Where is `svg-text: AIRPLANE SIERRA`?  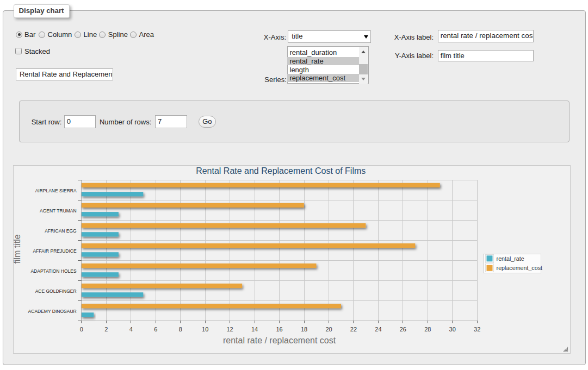 svg-text: AIRPLANE SIERRA is located at coordinates (56, 191).